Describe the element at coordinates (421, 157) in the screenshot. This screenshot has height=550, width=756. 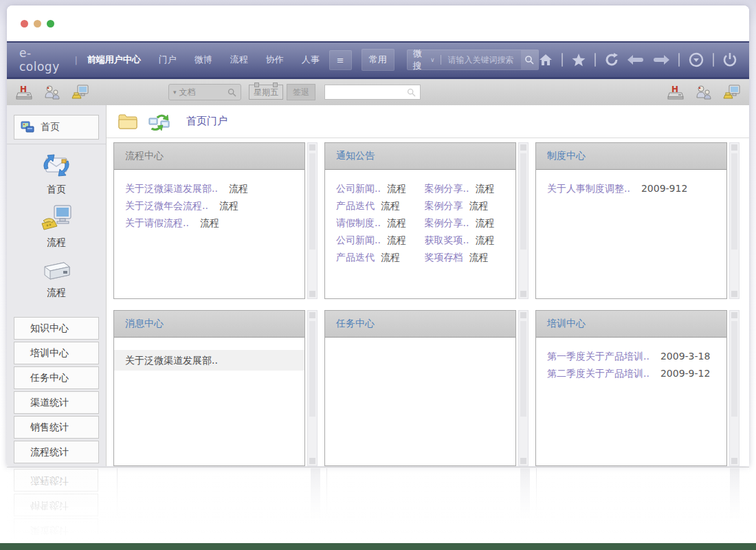
I see `panel-header: 通知公告` at that location.